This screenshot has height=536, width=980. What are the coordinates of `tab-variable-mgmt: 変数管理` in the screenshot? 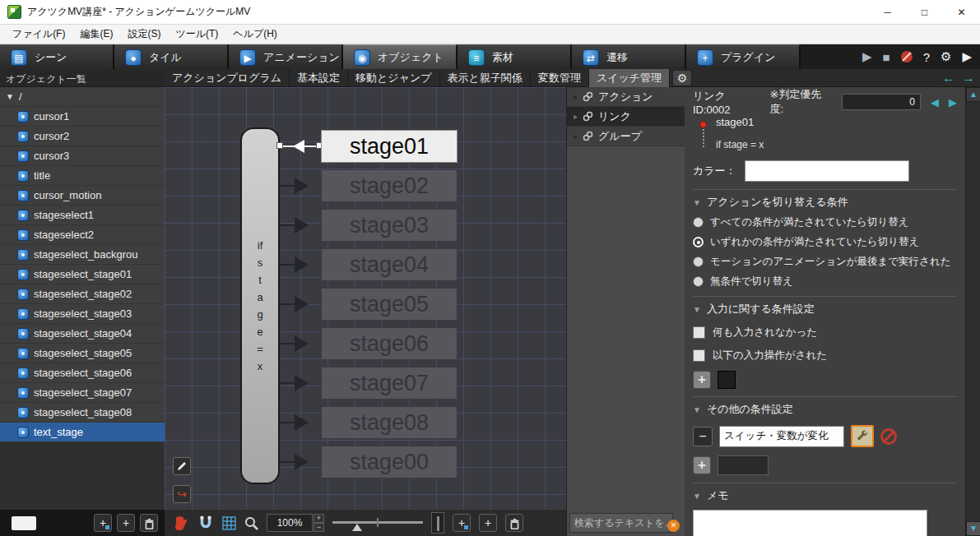 It's located at (560, 78).